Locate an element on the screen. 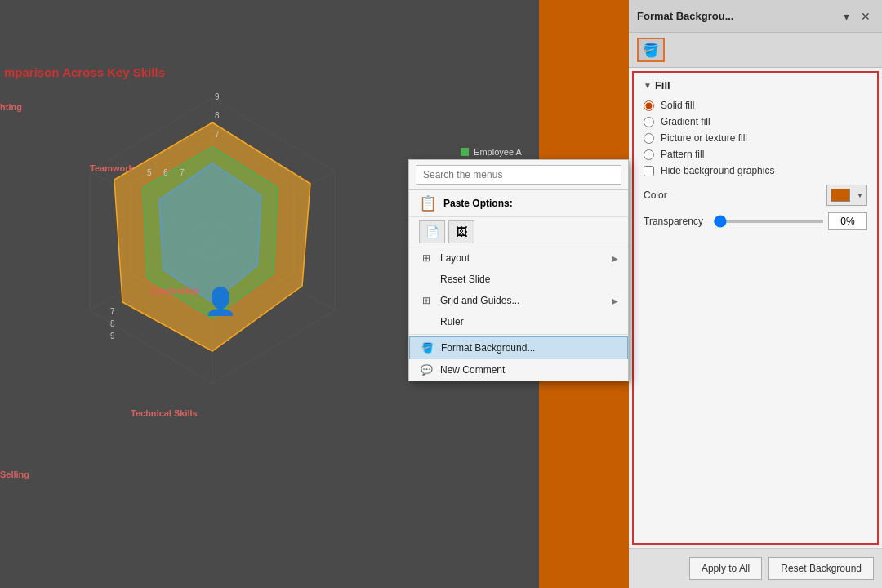 The image size is (882, 588). fill-section: ▼ Fill Solid fill Gradient fill Picture … is located at coordinates (755, 155).